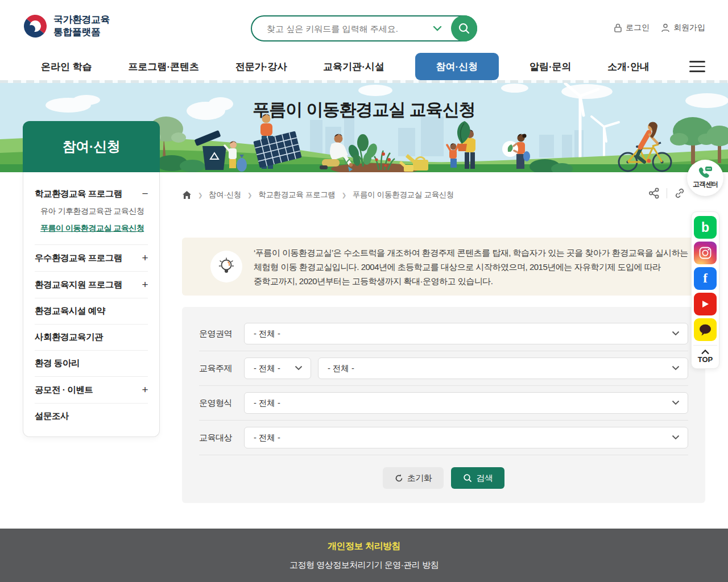 The height and width of the screenshot is (582, 728). Describe the element at coordinates (225, 195) in the screenshot. I see `breadcrumb-item: 참여·신청` at that location.